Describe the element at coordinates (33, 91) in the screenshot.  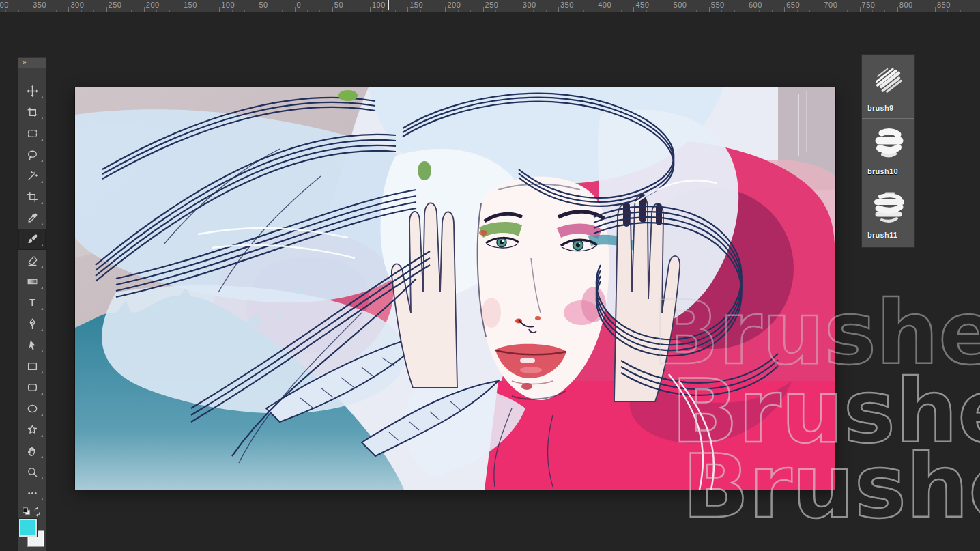
I see `move-tool-icon` at that location.